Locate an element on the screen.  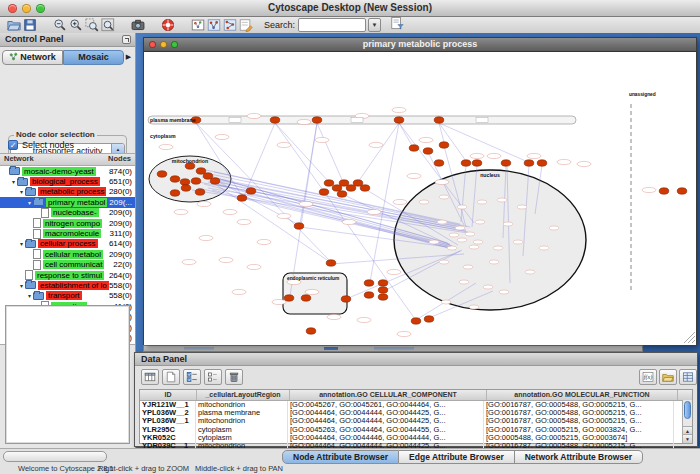
edge is located at coordinates (260, 160).